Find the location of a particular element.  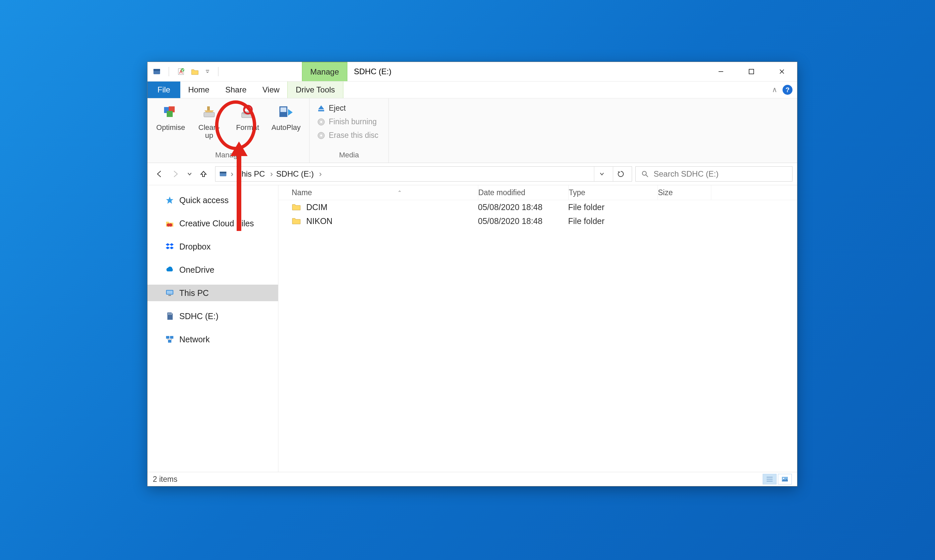

file-row: NIKON 05/08/2020 18:48 File folder is located at coordinates (538, 221).